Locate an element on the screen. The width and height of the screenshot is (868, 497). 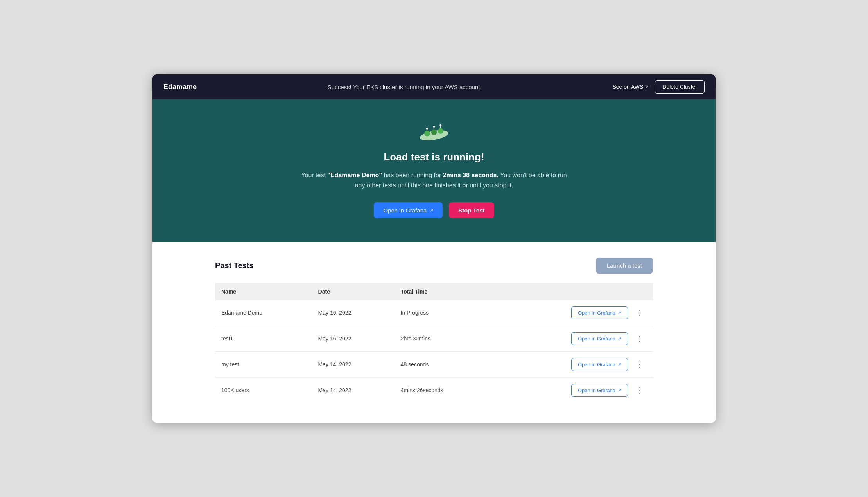
table-header: Name Date Total Time is located at coordinates (434, 292).